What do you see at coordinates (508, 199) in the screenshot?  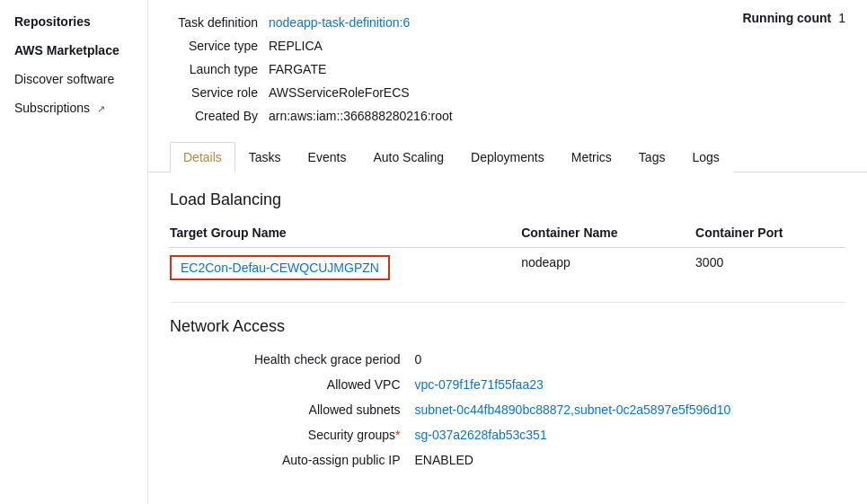 I see `load-balancing-title: Load Balancing` at bounding box center [508, 199].